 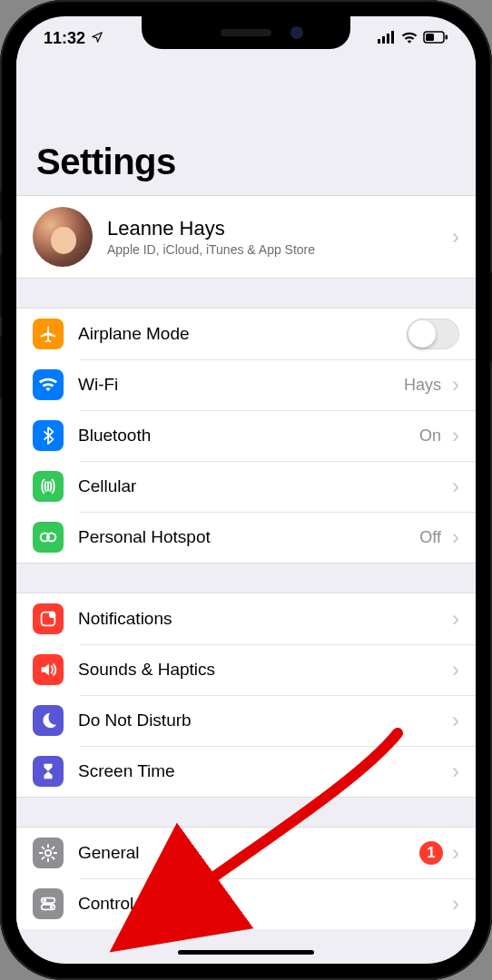 What do you see at coordinates (246, 436) in the screenshot?
I see `settings-row-bluetooth: Bluetooth On ›` at bounding box center [246, 436].